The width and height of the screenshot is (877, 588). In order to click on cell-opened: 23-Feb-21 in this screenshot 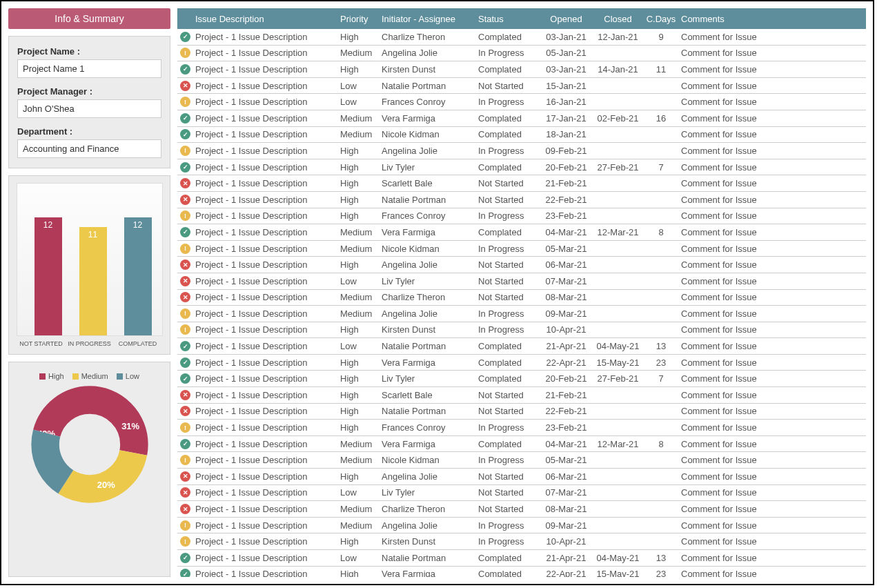, I will do `click(566, 428)`.